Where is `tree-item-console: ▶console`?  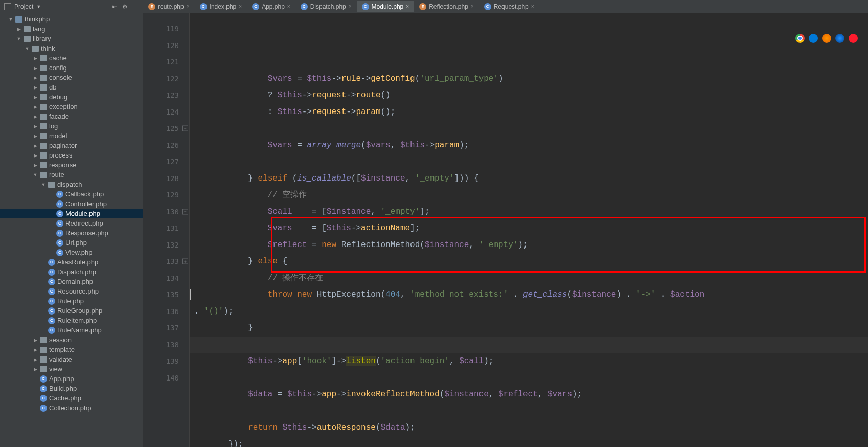 tree-item-console: ▶console is located at coordinates (72, 78).